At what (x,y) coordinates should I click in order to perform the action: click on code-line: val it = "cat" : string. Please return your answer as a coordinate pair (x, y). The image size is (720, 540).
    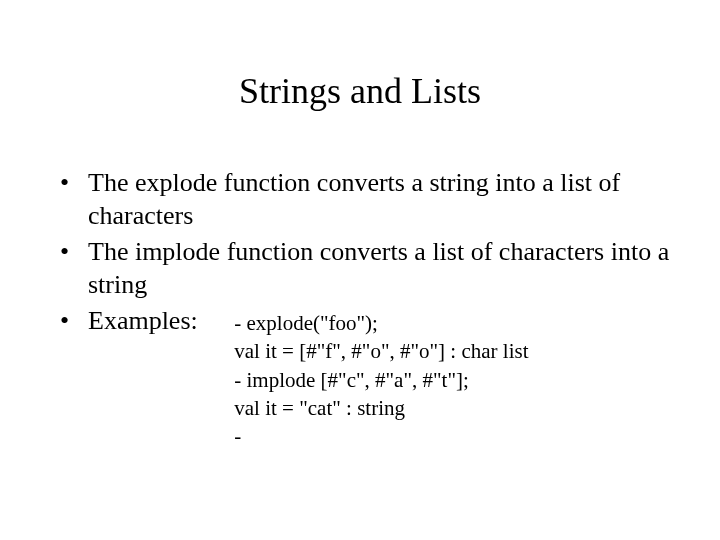
    Looking at the image, I should click on (320, 408).